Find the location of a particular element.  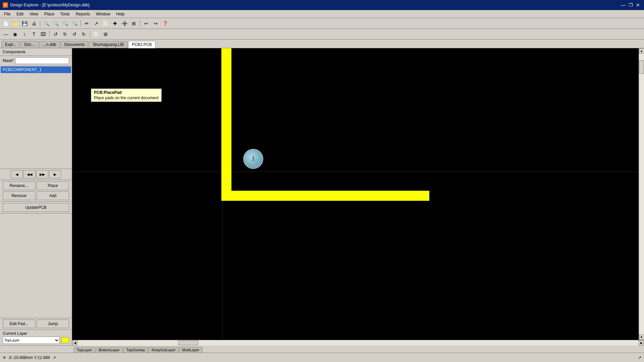

zoom-out-button: 🔍 is located at coordinates (56, 23).